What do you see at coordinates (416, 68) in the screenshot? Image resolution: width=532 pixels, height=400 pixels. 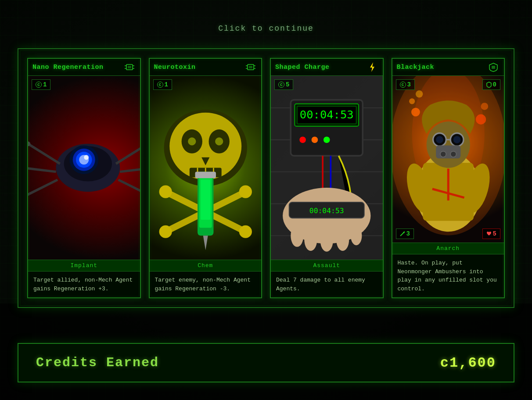 I see `card-title-blackjack: Blackjack` at bounding box center [416, 68].